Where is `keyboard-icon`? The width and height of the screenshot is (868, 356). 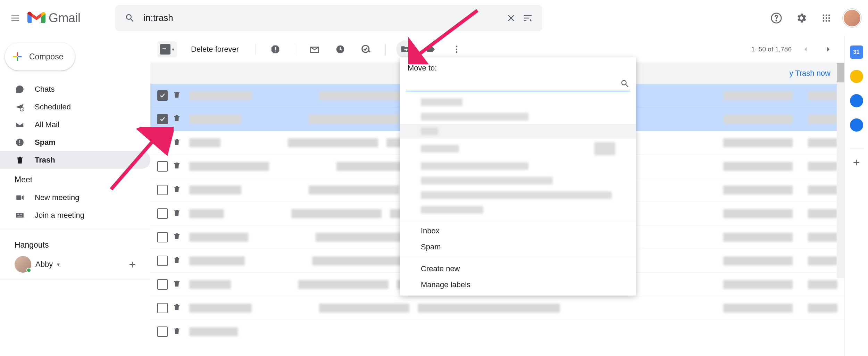
keyboard-icon is located at coordinates (20, 215).